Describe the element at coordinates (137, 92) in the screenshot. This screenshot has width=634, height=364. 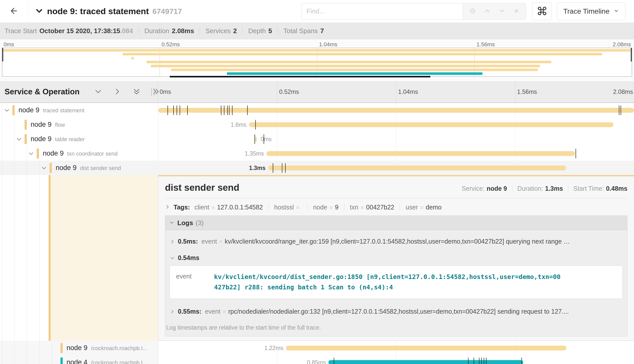
I see `collapse-all-button` at that location.